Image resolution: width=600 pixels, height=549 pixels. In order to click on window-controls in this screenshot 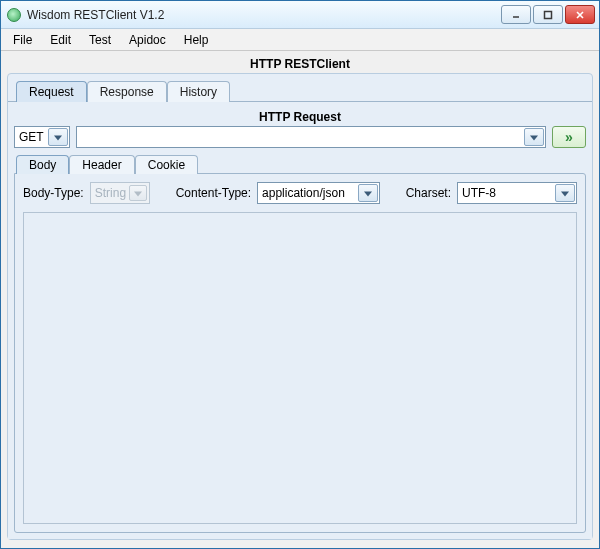, I will do `click(548, 14)`.